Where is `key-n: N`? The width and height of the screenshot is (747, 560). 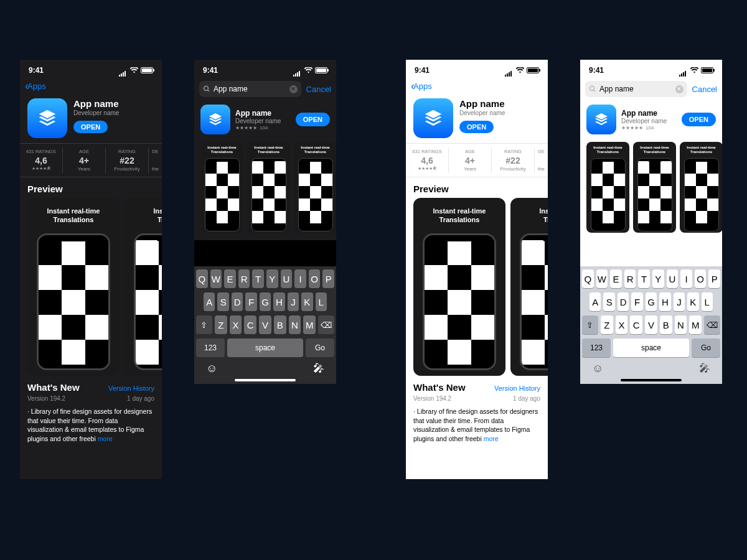 key-n: N is located at coordinates (681, 325).